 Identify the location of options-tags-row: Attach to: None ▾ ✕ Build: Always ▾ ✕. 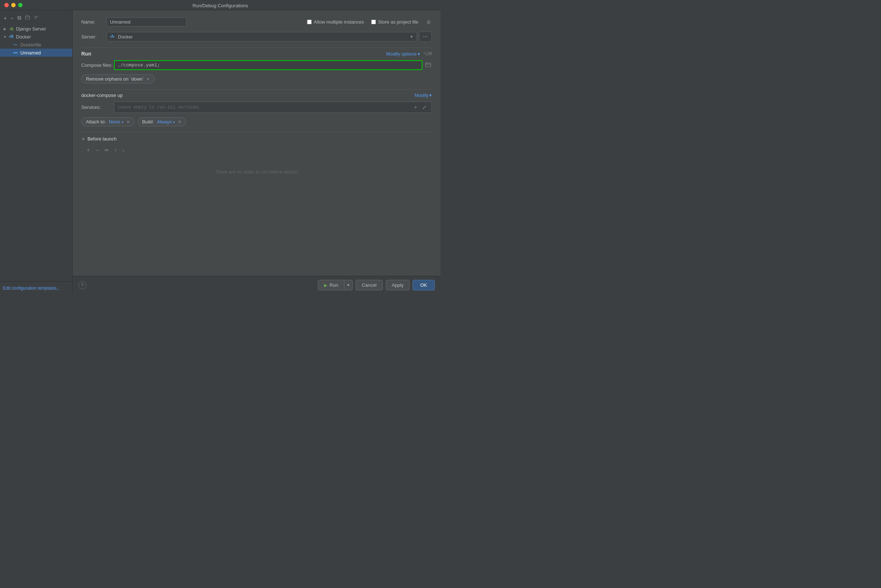
(256, 122).